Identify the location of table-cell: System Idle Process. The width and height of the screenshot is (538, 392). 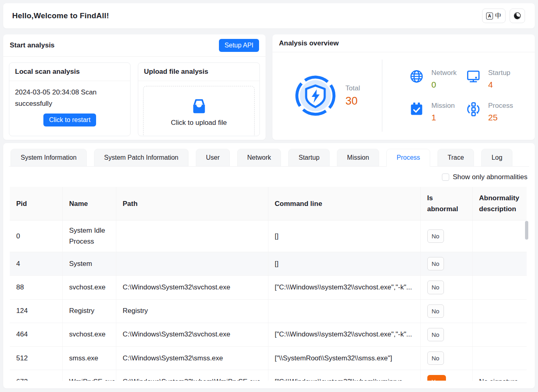
(89, 236).